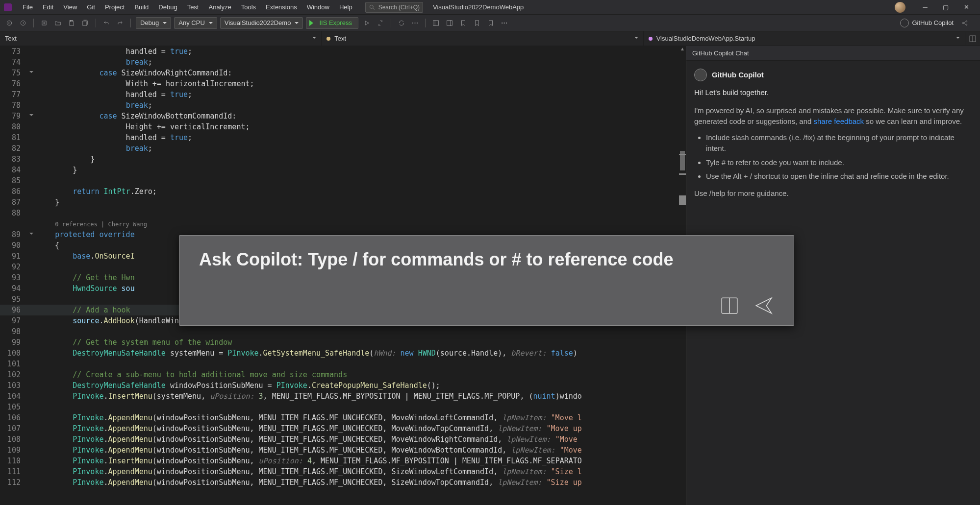  I want to click on split-editor-button, so click(973, 39).